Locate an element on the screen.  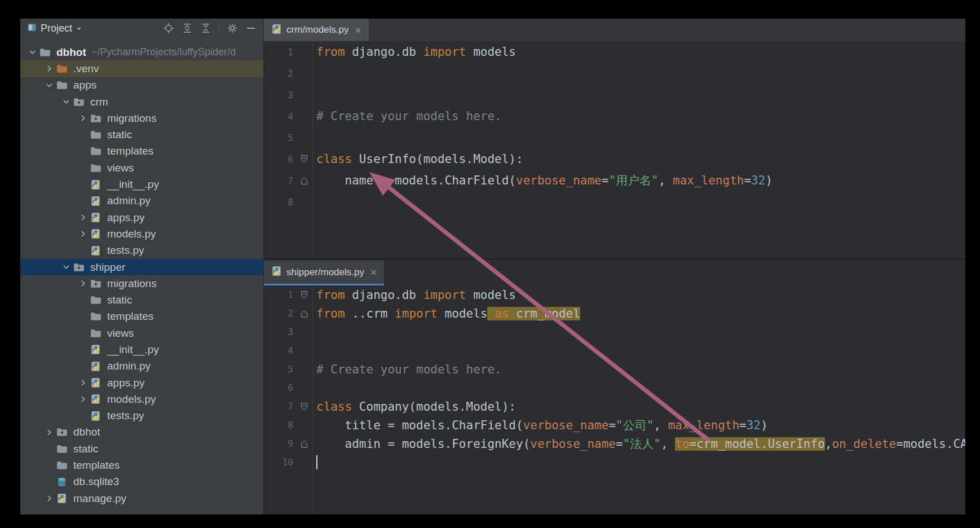
expand-all-icon is located at coordinates (187, 28).